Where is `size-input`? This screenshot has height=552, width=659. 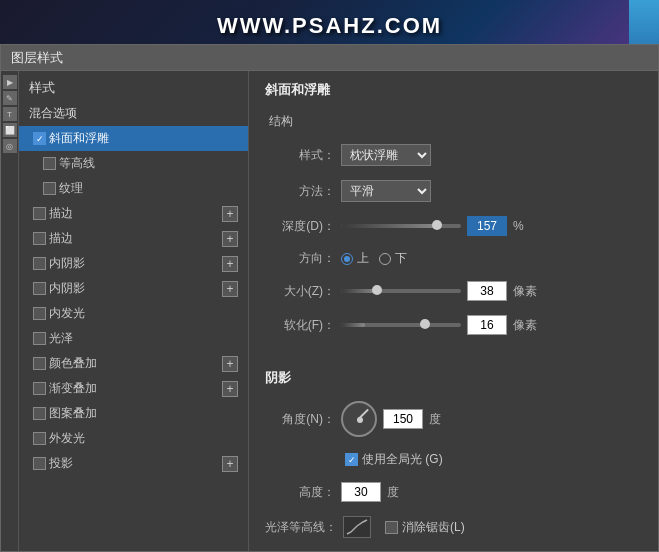 size-input is located at coordinates (487, 291).